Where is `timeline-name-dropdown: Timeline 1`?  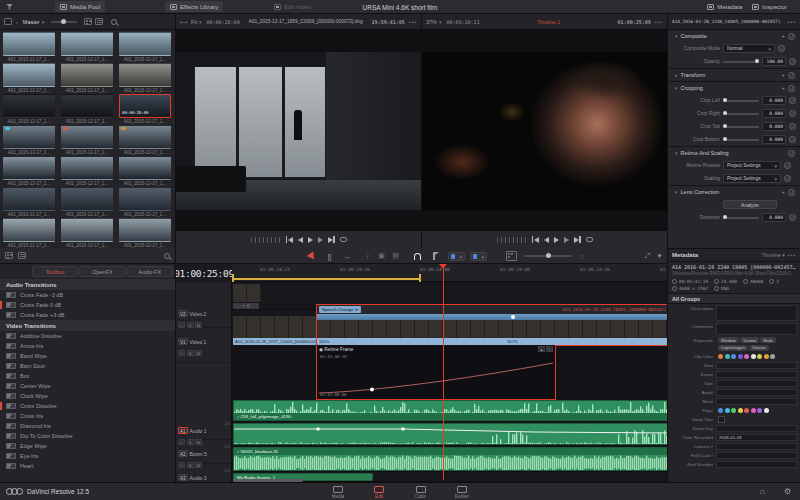 timeline-name-dropdown: Timeline 1 is located at coordinates (549, 22).